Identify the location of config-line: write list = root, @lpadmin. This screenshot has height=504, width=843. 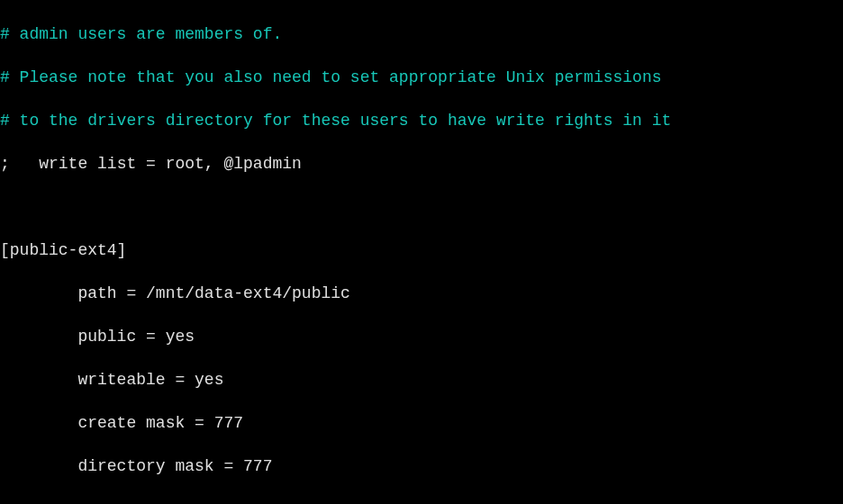
(156, 164).